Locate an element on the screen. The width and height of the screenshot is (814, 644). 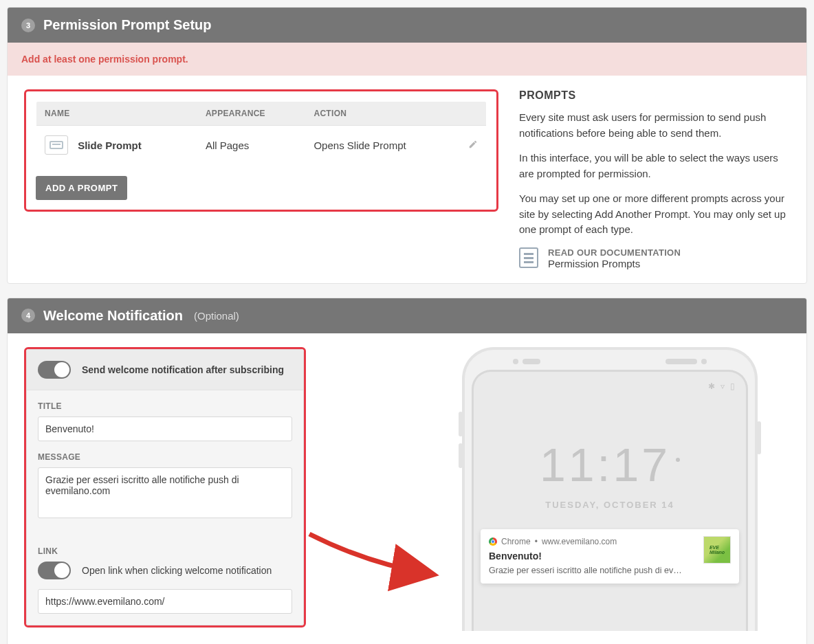
doc-heading: READ OUR DOCUMENTATION is located at coordinates (615, 253).